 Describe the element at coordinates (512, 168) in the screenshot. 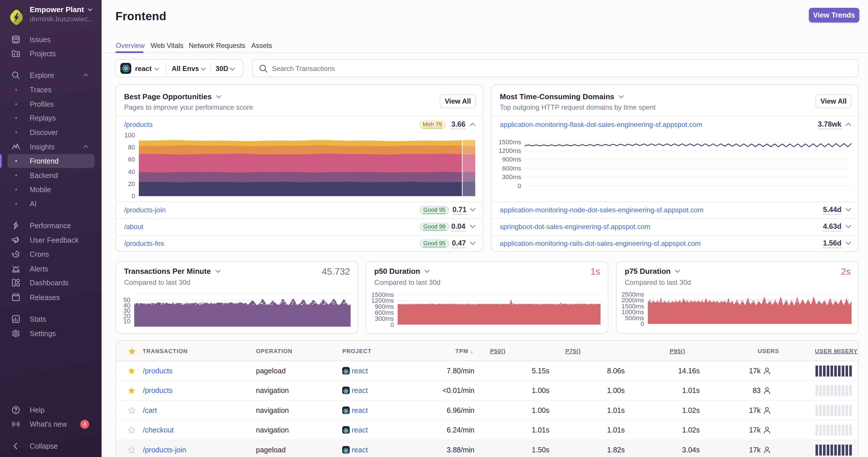

I see `svg-text: 600ms` at that location.